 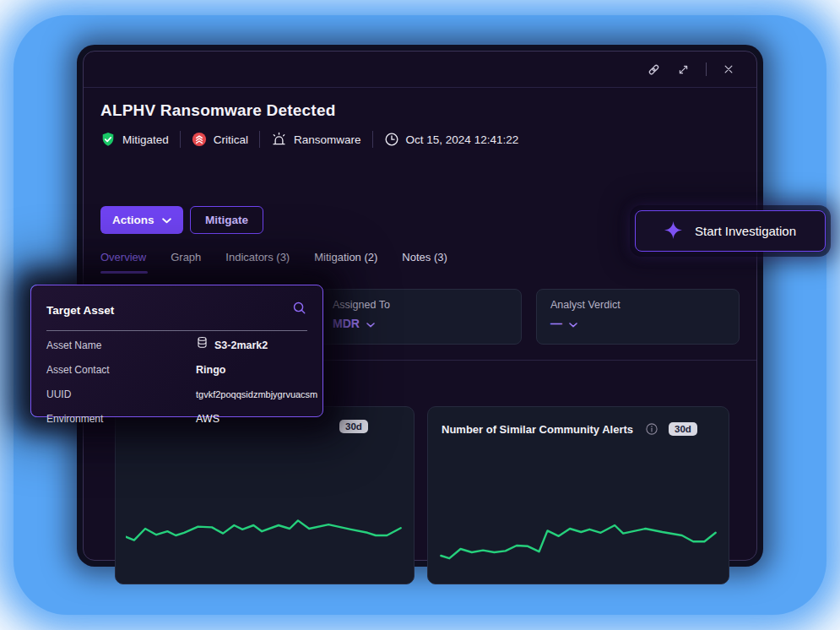 I want to click on clock-icon, so click(x=392, y=139).